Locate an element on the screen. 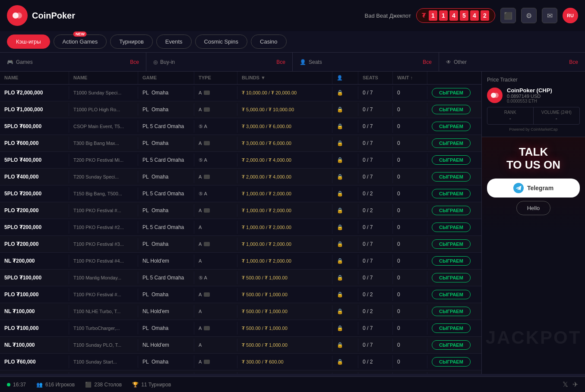 The height and width of the screenshot is (392, 585). filter-bar: 🎮 Games Все ◎ Buy-in Все 👤 Seats Все 👁 O… is located at coordinates (293, 62).